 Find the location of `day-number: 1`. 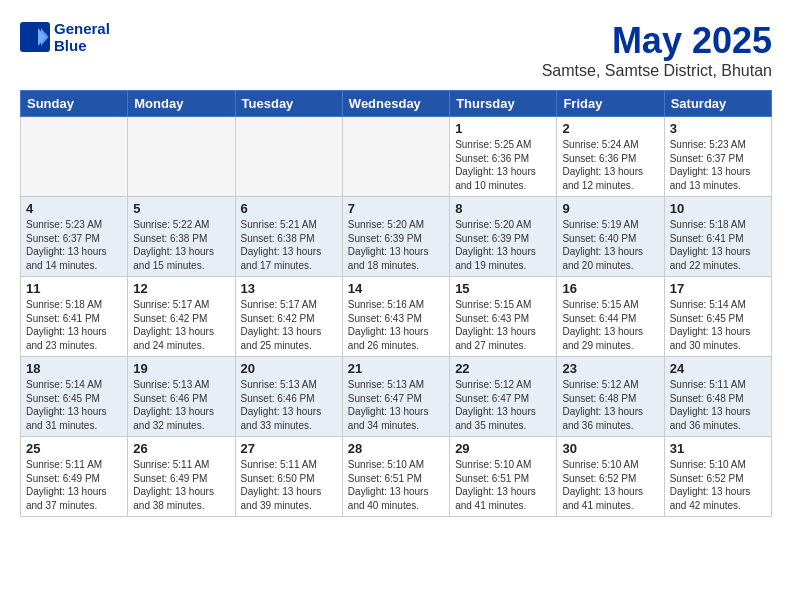

day-number: 1 is located at coordinates (503, 128).